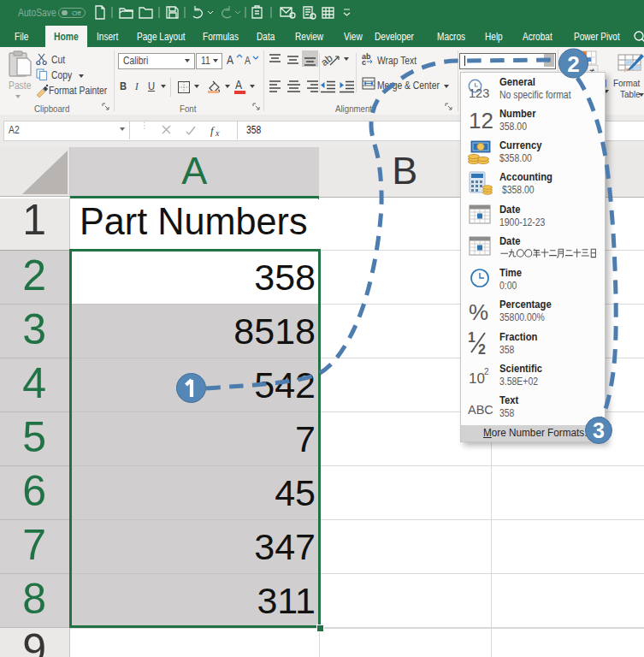  Describe the element at coordinates (328, 60) in the screenshot. I see `svg-text: ab` at that location.